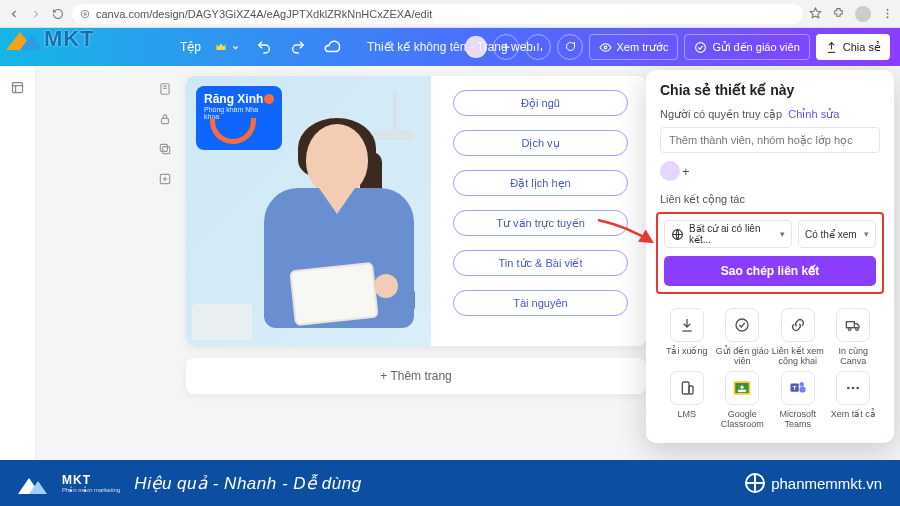 The width and height of the screenshot is (900, 506). I want to click on nav-btn-booking: Đặt lịch hẹn, so click(540, 183).